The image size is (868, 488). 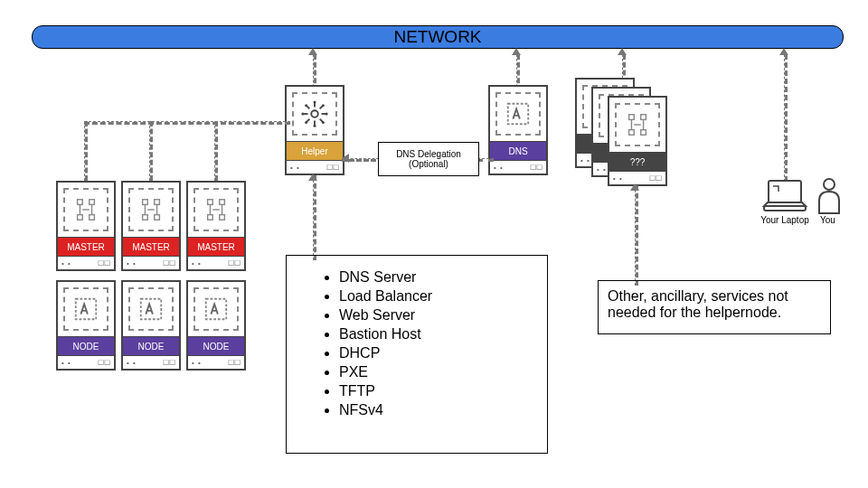 What do you see at coordinates (829, 199) in the screenshot?
I see `user-icon` at bounding box center [829, 199].